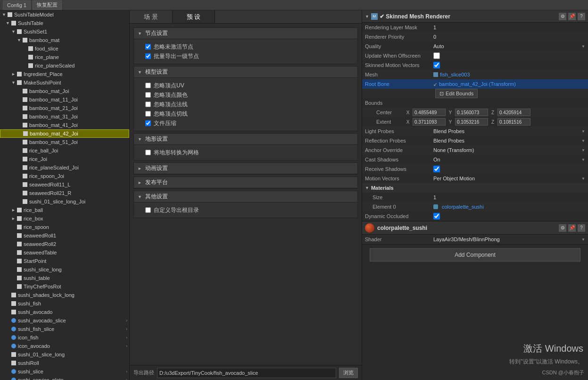 Image resolution: width=588 pixels, height=380 pixels. I want to click on config-button: Config 1, so click(17, 5).